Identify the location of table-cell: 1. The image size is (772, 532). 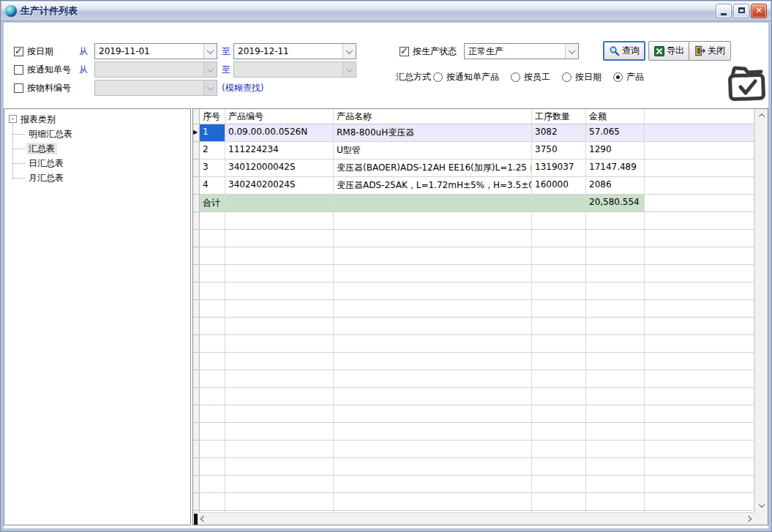
(212, 133).